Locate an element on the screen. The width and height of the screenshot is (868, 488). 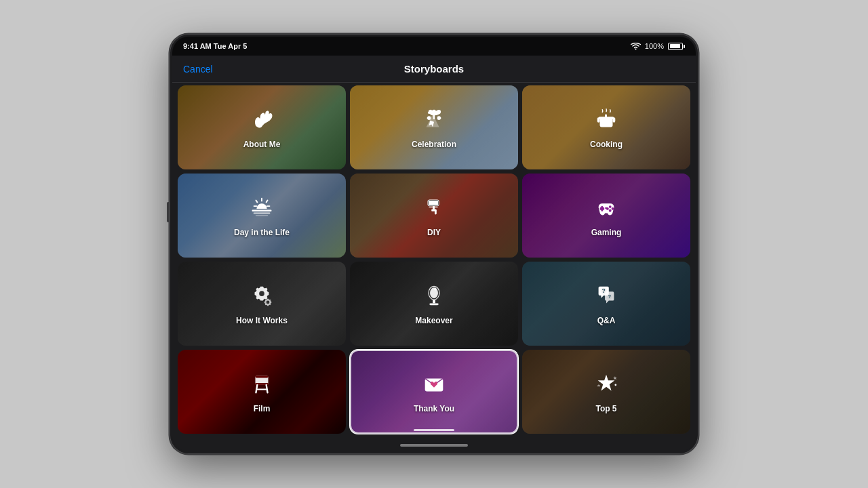
battery-percent: 100% is located at coordinates (654, 46).